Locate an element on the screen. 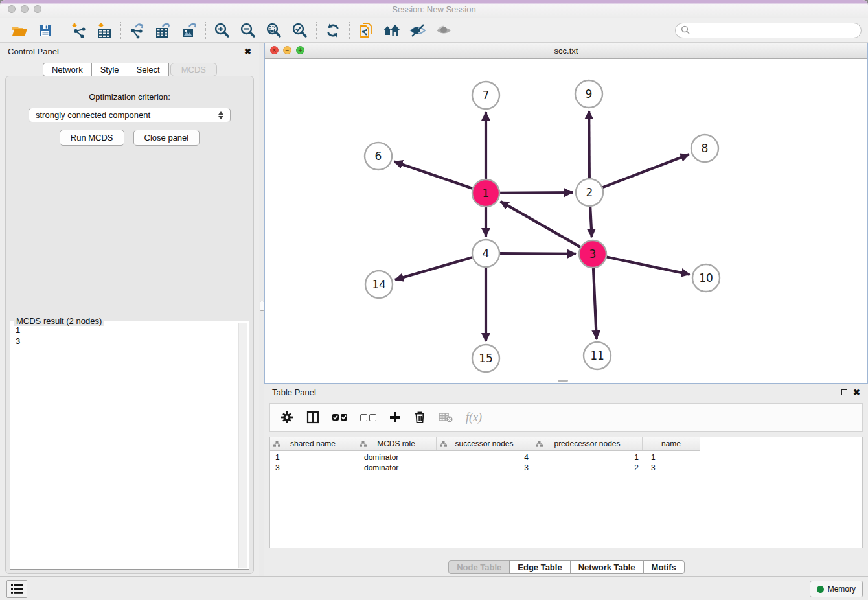  export-image-icon is located at coordinates (189, 30).